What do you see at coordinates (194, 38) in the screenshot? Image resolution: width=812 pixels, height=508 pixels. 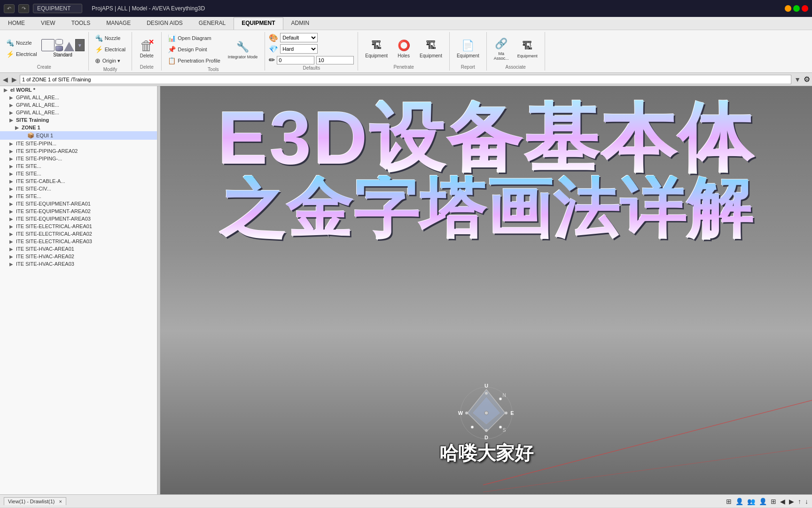 I see `open-diagram-button: 📊 Open Diagram` at bounding box center [194, 38].